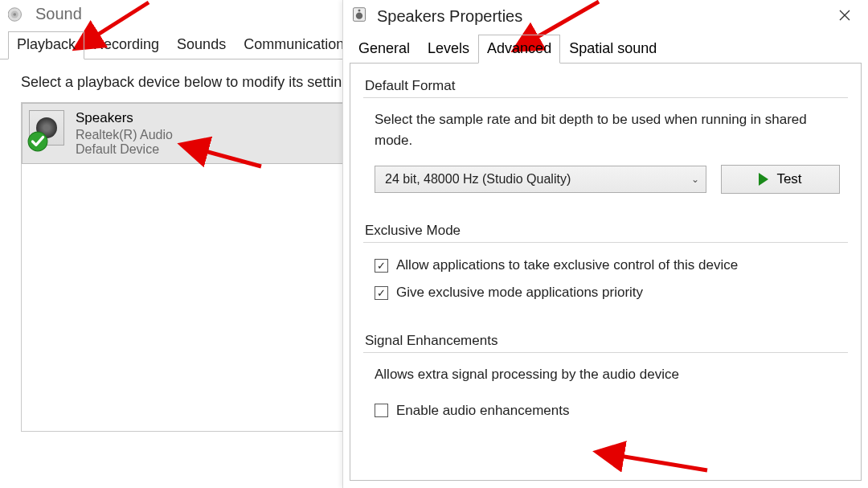 The height and width of the screenshot is (488, 868). What do you see at coordinates (608, 130) in the screenshot?
I see `default-format-desc: Select the sample rate and bit depth to …` at bounding box center [608, 130].